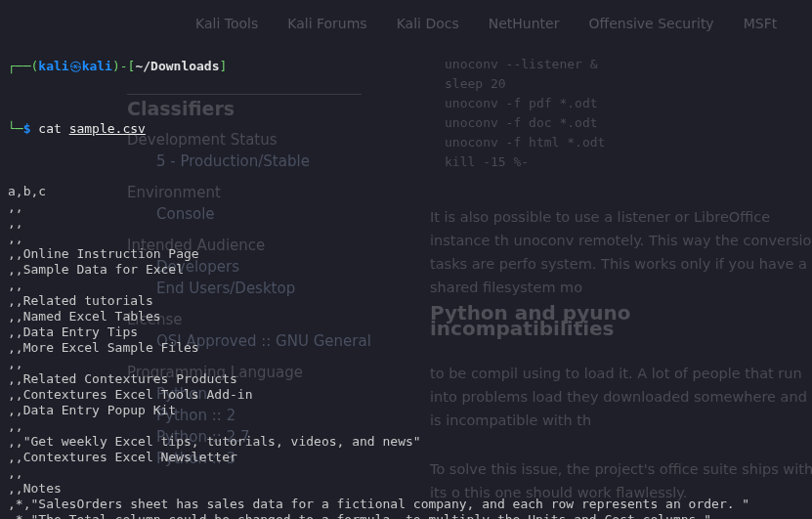 This screenshot has width=812, height=519. What do you see at coordinates (23, 66) in the screenshot?
I see `prompt-corner: ┌──(` at bounding box center [23, 66].